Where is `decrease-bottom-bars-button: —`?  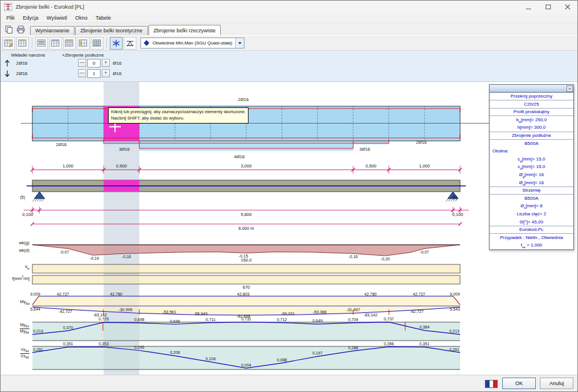 decrease-bottom-bars-button: — is located at coordinates (82, 73).